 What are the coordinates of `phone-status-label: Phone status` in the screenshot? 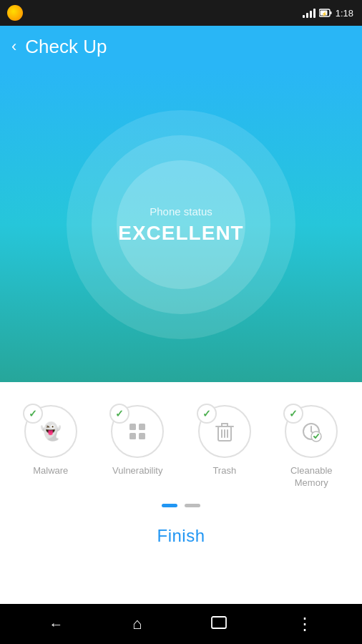 It's located at (181, 212).